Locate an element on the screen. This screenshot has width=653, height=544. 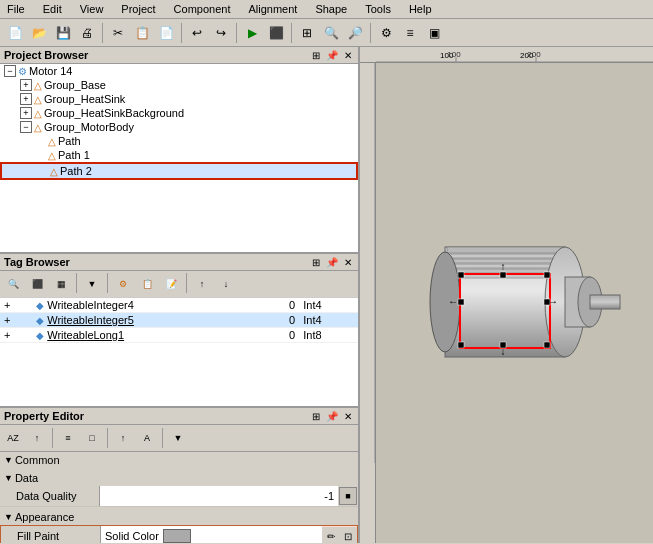
groupmotorbody-label: Group_MotorBody is located at coordinates (89, 127).